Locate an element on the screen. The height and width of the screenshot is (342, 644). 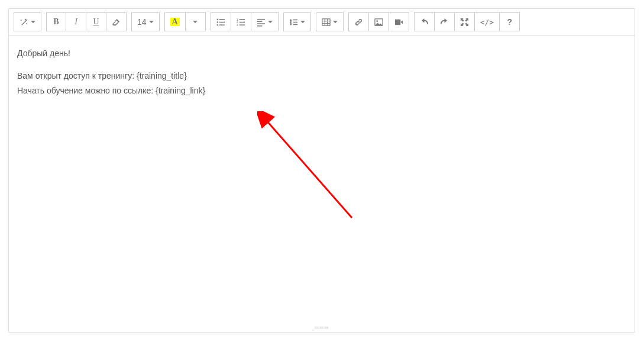
underline-button: U is located at coordinates (96, 22).